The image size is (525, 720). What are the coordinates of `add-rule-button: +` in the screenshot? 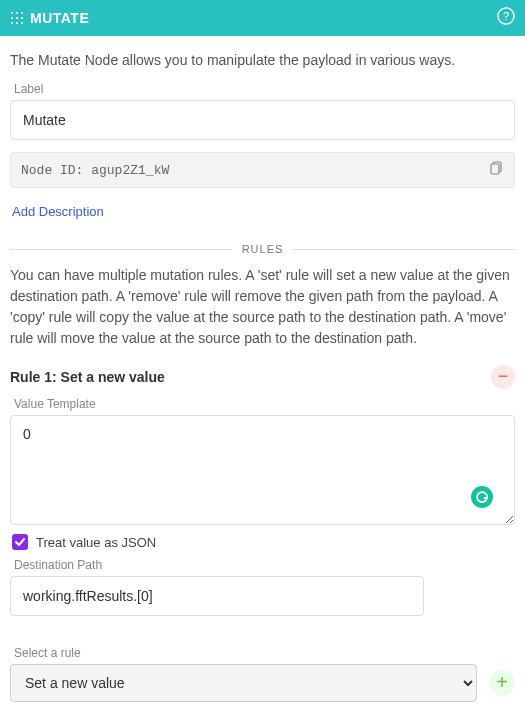 It's located at (502, 683).